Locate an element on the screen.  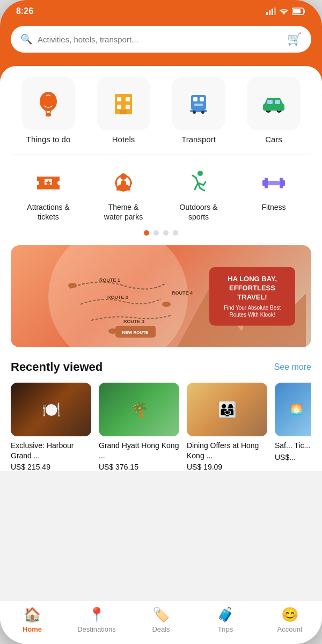
theme-parks-label: Theme &water parks is located at coordinates (123, 212).